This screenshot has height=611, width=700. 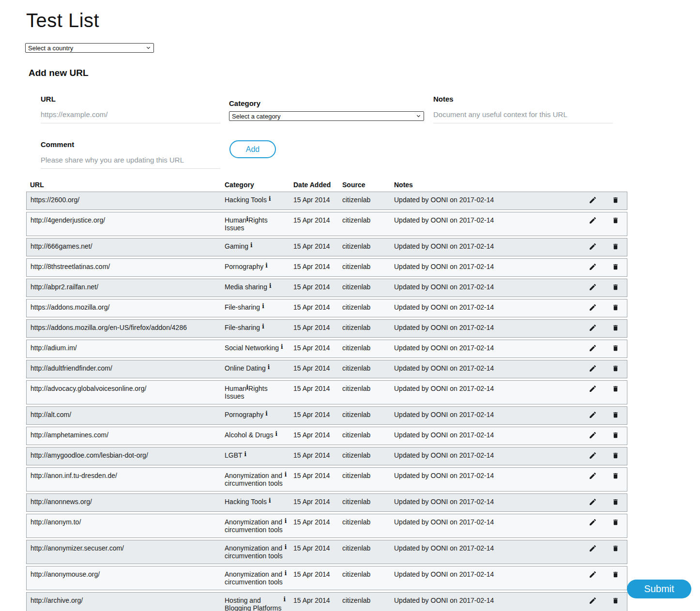 What do you see at coordinates (255, 185) in the screenshot?
I see `header-category: Category` at bounding box center [255, 185].